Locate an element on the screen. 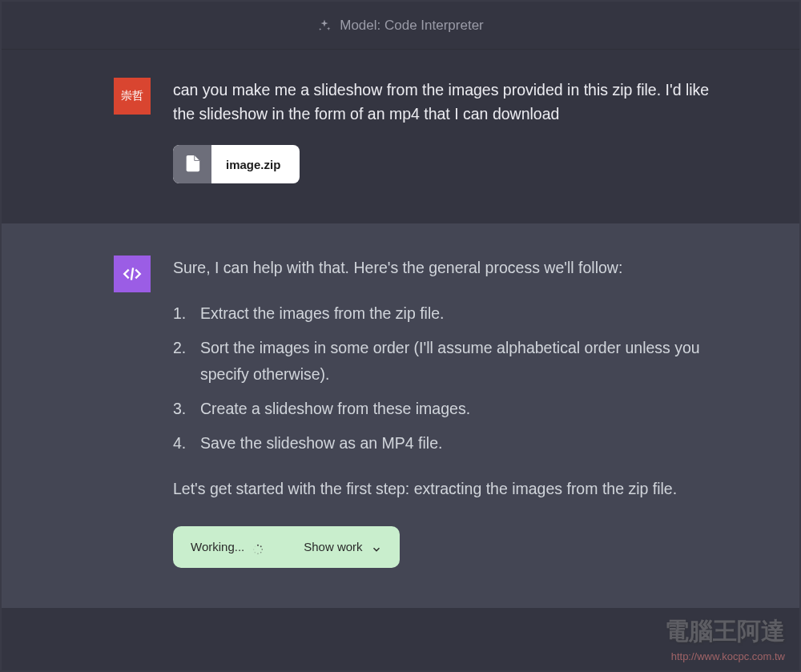 The width and height of the screenshot is (801, 672). chevron-down-icon is located at coordinates (376, 547).